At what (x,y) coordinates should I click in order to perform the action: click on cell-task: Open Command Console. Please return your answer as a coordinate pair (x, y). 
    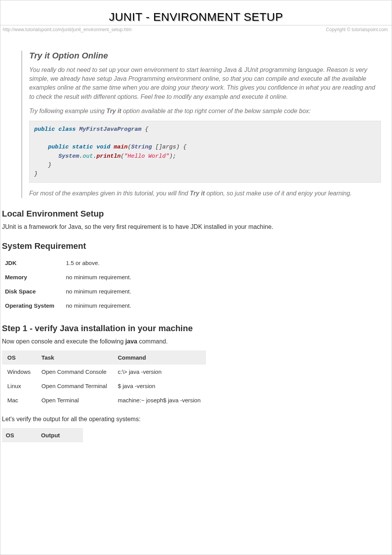
    Looking at the image, I should click on (75, 372).